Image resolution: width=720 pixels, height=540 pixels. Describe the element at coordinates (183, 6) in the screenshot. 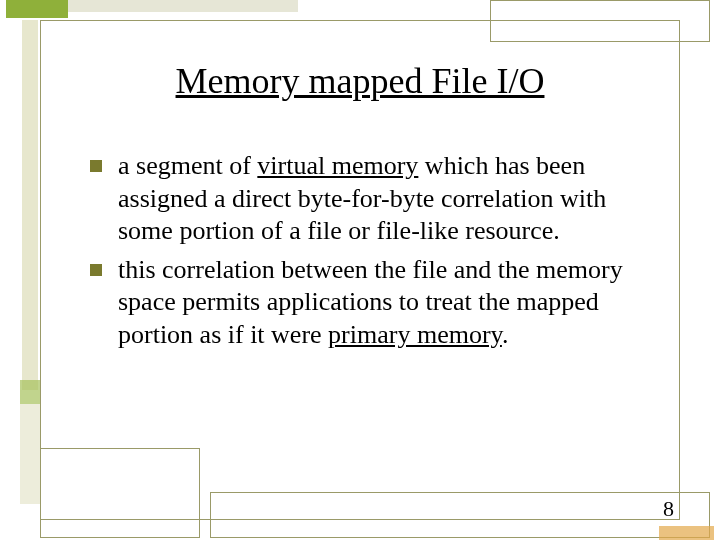

I see `accent-tan-bar` at that location.